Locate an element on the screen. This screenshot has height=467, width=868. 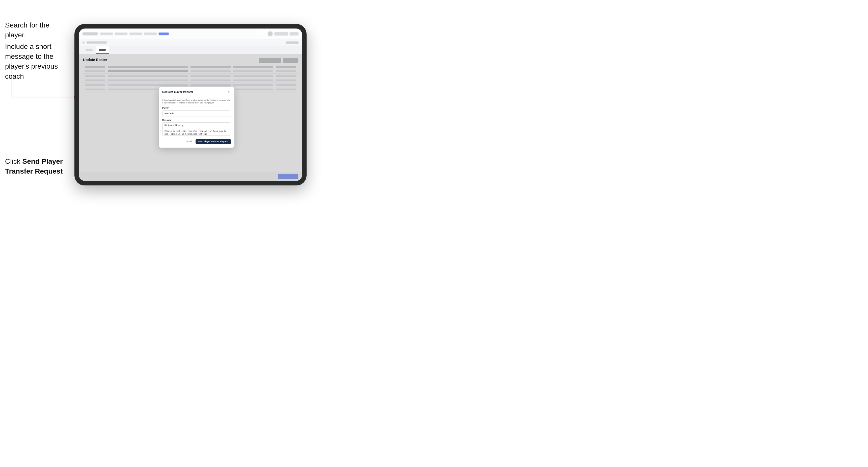
send-transfer-request-button: Send Player Transfer Request is located at coordinates (213, 142).